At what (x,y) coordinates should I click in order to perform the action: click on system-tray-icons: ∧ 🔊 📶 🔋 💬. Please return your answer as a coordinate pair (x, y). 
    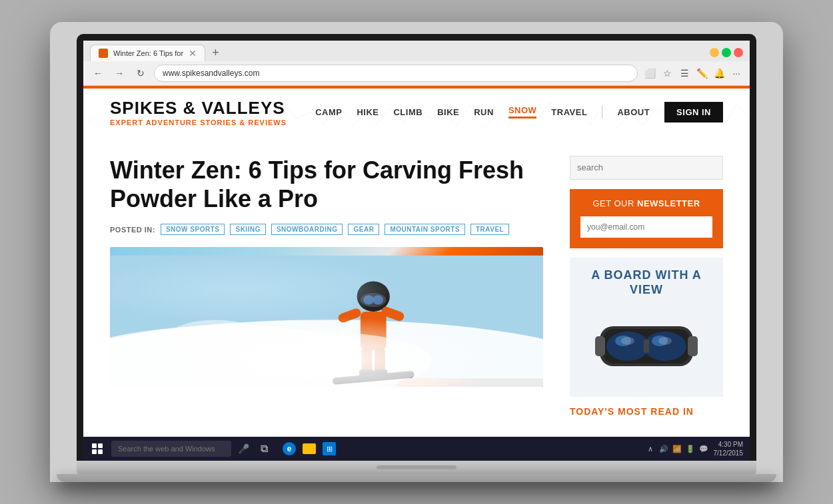
    Looking at the image, I should click on (677, 449).